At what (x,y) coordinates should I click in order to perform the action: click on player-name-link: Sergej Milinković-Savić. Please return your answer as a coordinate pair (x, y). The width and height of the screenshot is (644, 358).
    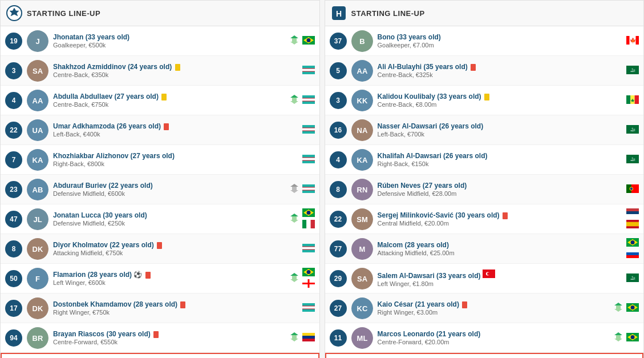
    Looking at the image, I should click on (415, 215).